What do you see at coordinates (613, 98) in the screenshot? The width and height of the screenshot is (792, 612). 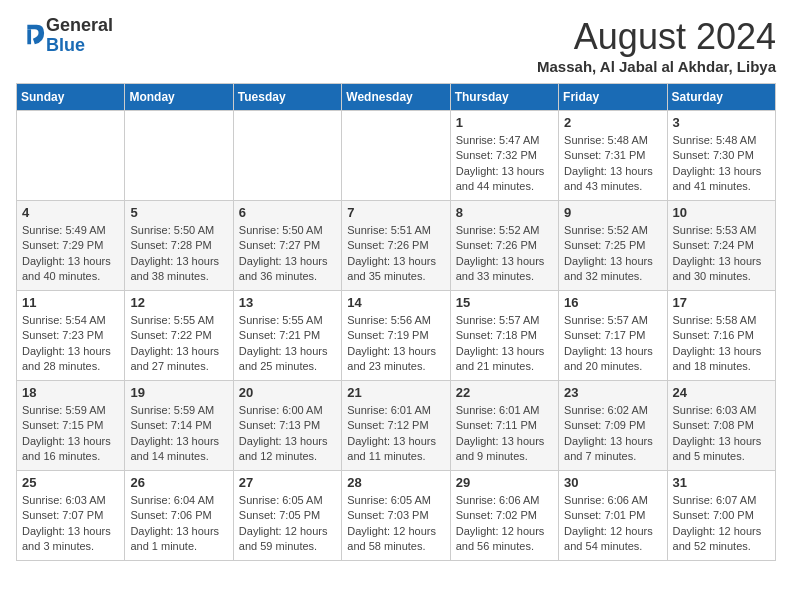 I see `weekday-header: Friday` at bounding box center [613, 98].